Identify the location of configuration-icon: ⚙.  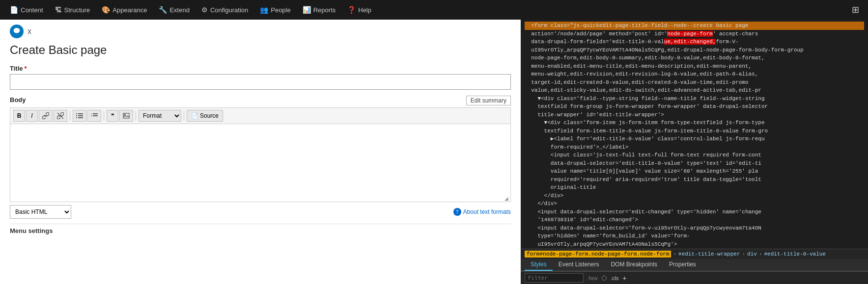
(204, 10).